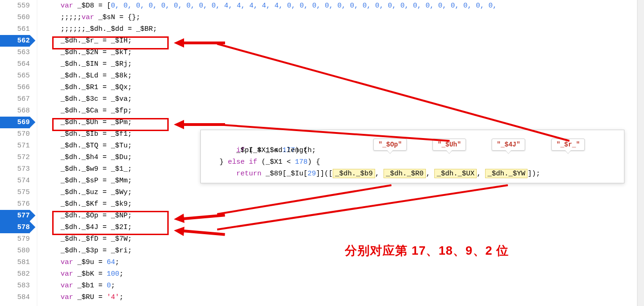  What do you see at coordinates (15, 262) in the screenshot?
I see `line-number: 581` at bounding box center [15, 262].